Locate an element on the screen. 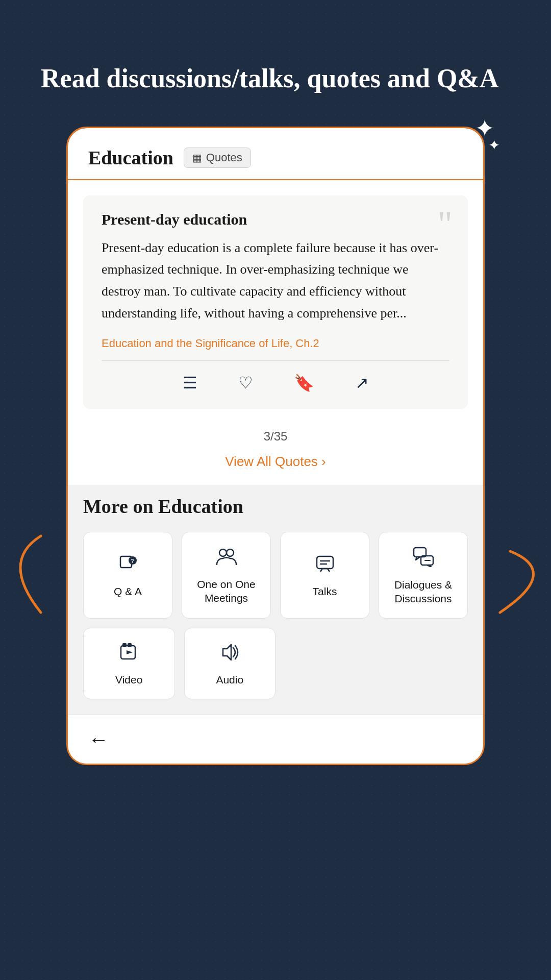 This screenshot has width=551, height=980. dialogues-icon is located at coordinates (423, 559).